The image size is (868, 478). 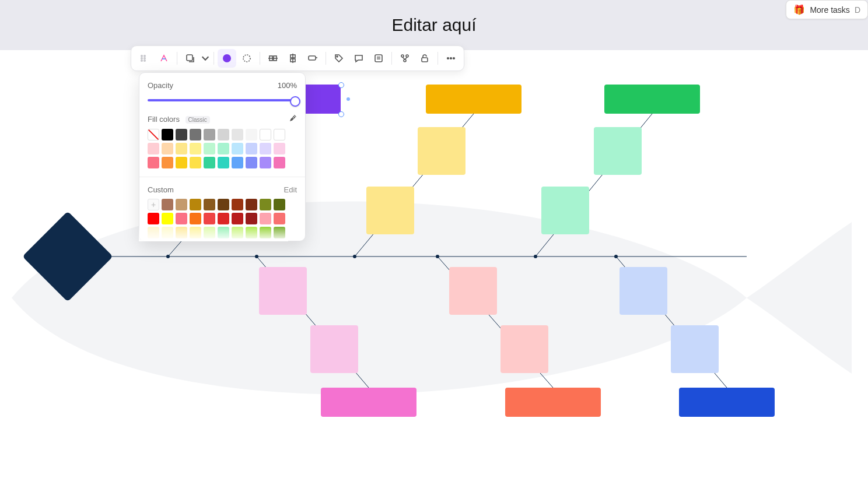 What do you see at coordinates (222, 100) in the screenshot?
I see `opacity-slider` at bounding box center [222, 100].